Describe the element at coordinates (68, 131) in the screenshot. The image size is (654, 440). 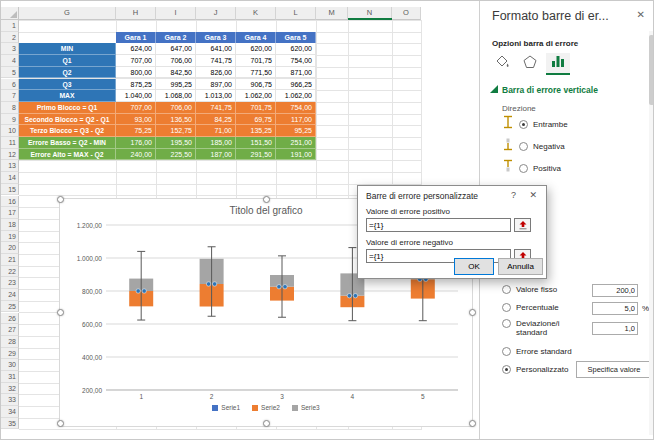
I see `row-label-cell: Terzo Blocco = Q3 - Q2` at that location.